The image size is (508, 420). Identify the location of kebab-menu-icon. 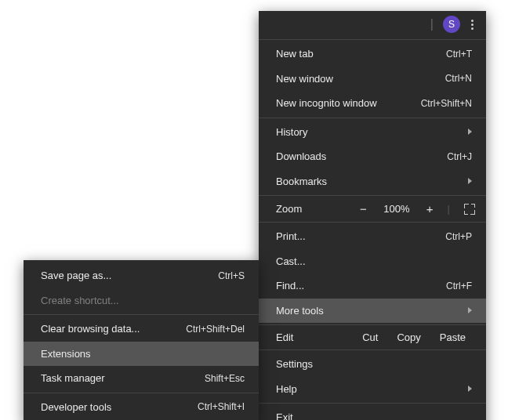
(472, 25).